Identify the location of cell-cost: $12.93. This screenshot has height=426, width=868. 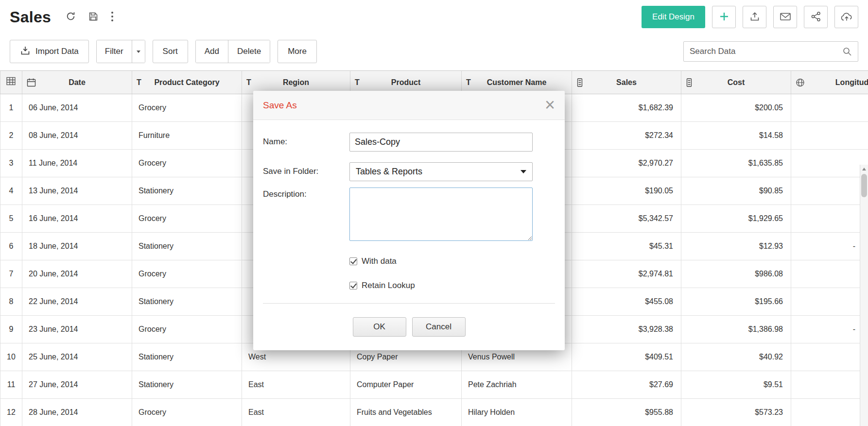
(736, 247).